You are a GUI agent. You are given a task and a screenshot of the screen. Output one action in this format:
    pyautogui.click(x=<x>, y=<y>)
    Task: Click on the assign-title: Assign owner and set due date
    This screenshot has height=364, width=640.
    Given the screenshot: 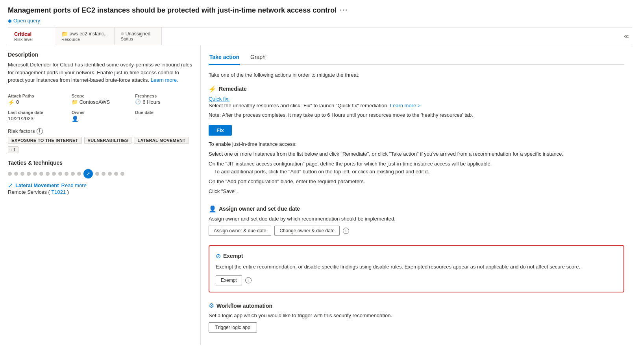 What is the action you would take?
    pyautogui.click(x=259, y=209)
    